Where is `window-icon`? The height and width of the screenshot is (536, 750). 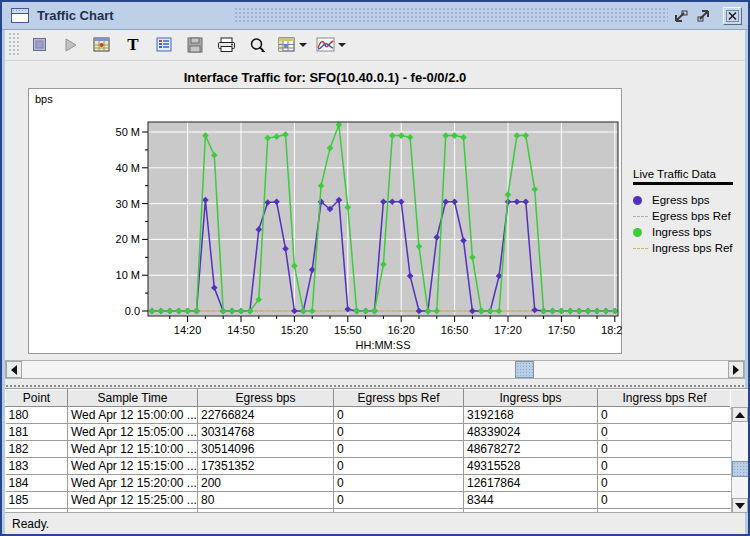 window-icon is located at coordinates (20, 16).